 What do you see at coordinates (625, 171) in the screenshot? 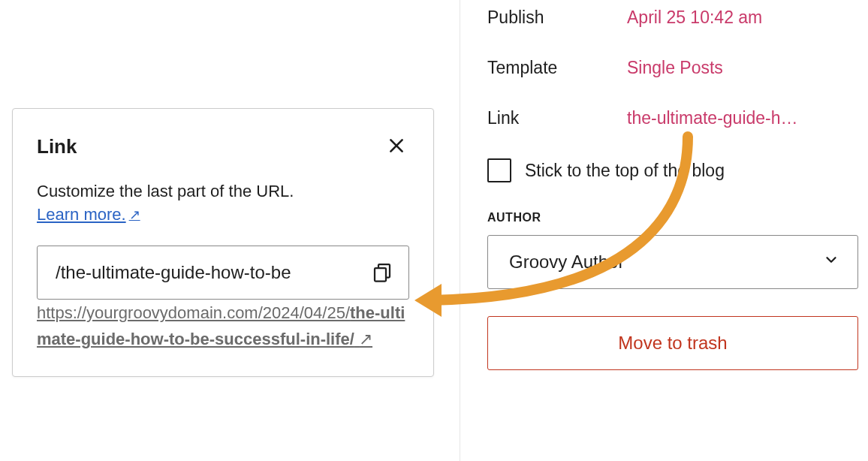
I see `stick-label: Stick to the top of the blog` at bounding box center [625, 171].